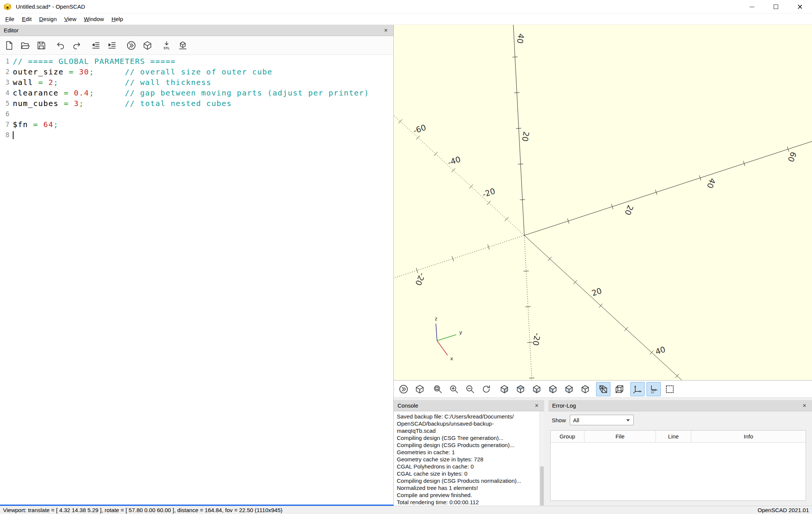 This screenshot has width=812, height=514. I want to click on console-line: maeqIqTb.scad, so click(466, 431).